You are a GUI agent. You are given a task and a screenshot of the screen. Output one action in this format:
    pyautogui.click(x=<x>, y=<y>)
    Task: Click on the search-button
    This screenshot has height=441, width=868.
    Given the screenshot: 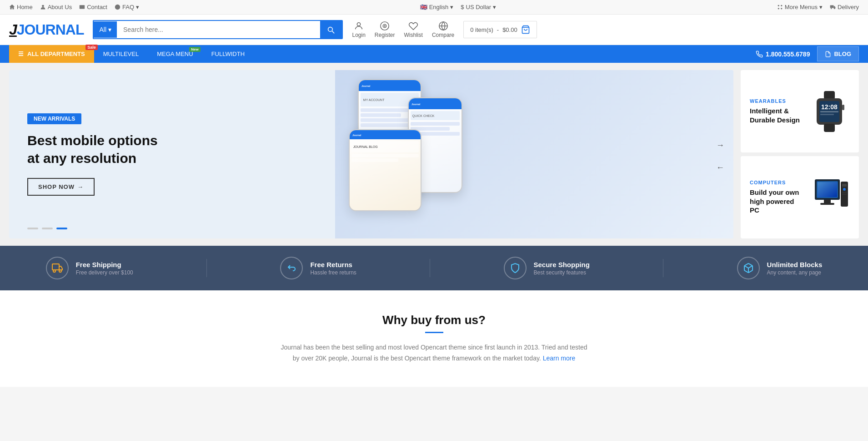 What is the action you would take?
    pyautogui.click(x=331, y=30)
    